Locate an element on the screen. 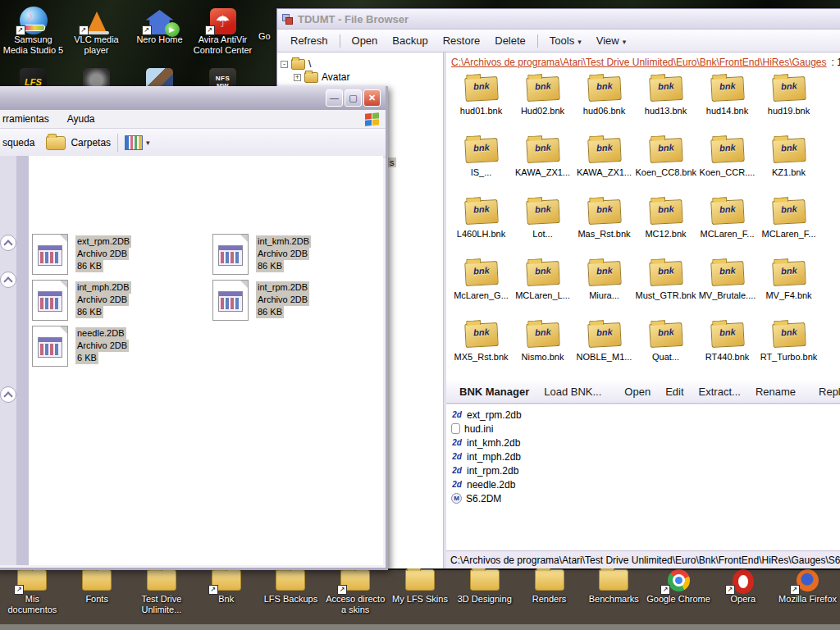  bnk-file: bnkRT440.bnk is located at coordinates (727, 349).